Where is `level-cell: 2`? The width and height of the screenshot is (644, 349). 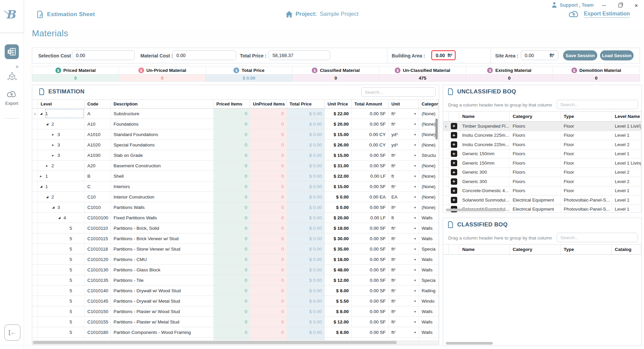
level-cell: 2 is located at coordinates (61, 166).